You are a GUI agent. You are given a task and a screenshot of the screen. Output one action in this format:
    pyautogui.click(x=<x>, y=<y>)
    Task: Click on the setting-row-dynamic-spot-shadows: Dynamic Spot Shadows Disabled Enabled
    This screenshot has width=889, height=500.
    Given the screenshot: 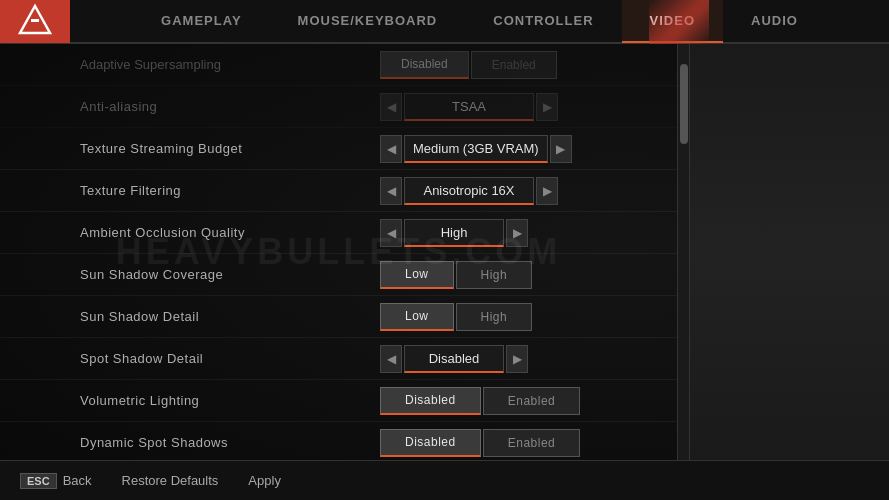 What is the action you would take?
    pyautogui.click(x=338, y=441)
    